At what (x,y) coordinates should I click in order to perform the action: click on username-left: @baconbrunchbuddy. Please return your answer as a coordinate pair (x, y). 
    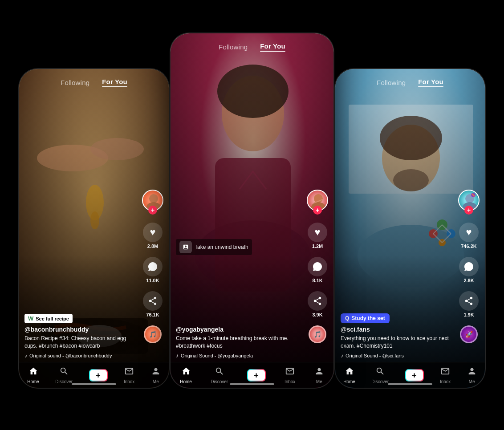
    Looking at the image, I should click on (82, 329).